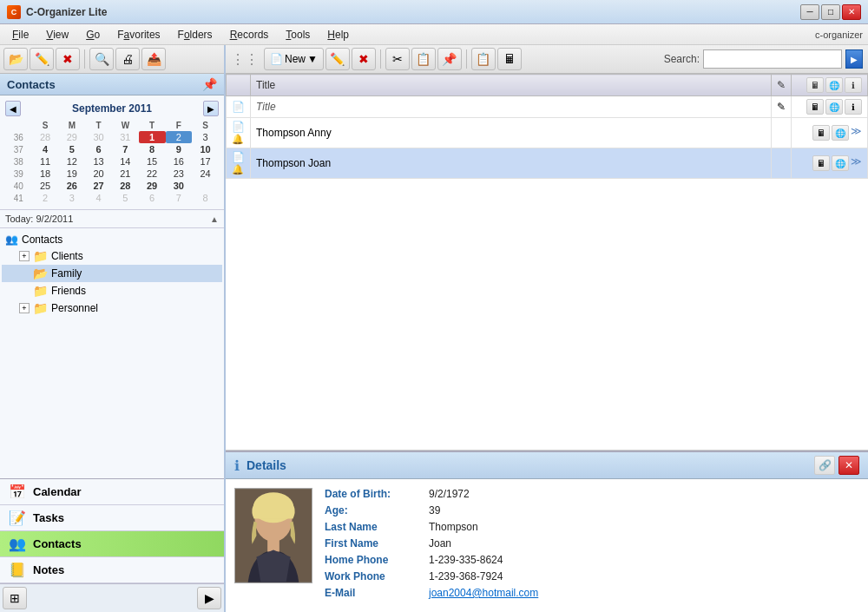  What do you see at coordinates (153, 137) in the screenshot?
I see `calendar-day: 1` at bounding box center [153, 137].